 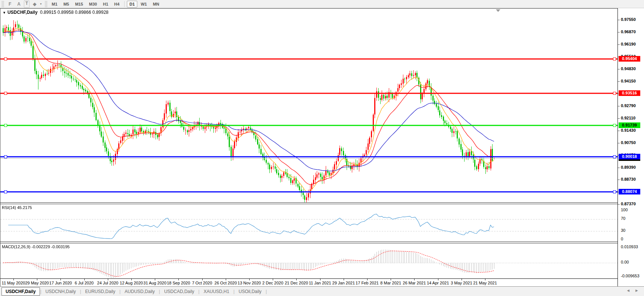 What do you see at coordinates (100, 292) in the screenshot?
I see `chart-tab-eurusd: EURUSD,Daily` at bounding box center [100, 292].